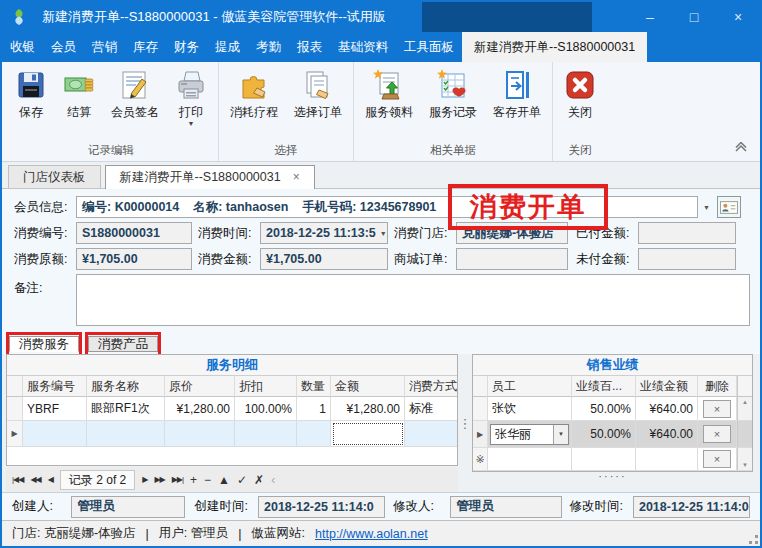  Describe the element at coordinates (111, 150) in the screenshot. I see `ribbon-group-label-record-edit: 记录编辑` at that location.